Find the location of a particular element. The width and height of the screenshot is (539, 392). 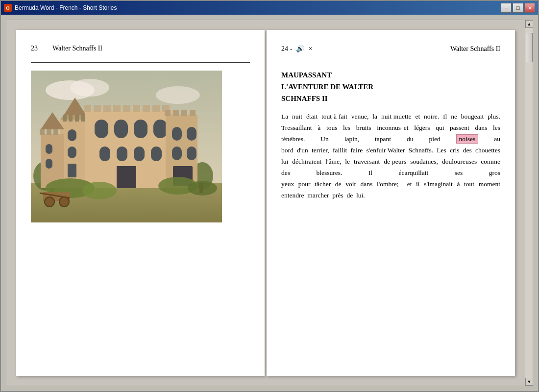

right-page-header: 24 - 🔊 × Walter Schnaffs II is located at coordinates (391, 49).